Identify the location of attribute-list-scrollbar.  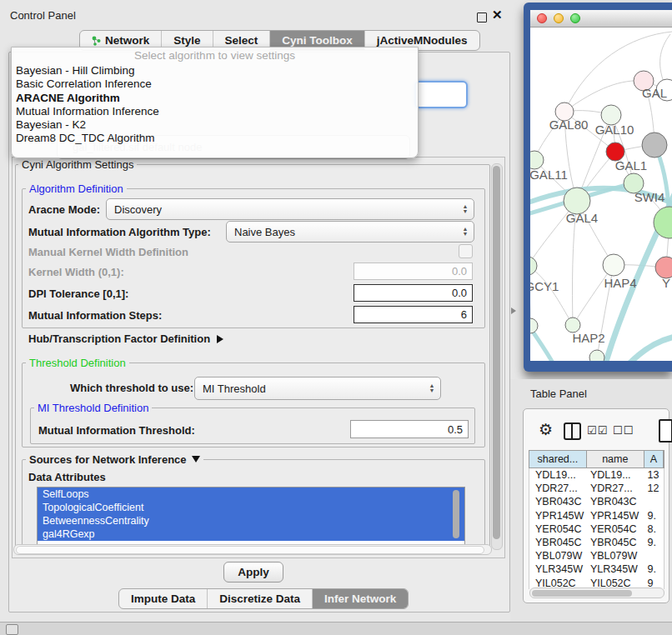
(456, 514).